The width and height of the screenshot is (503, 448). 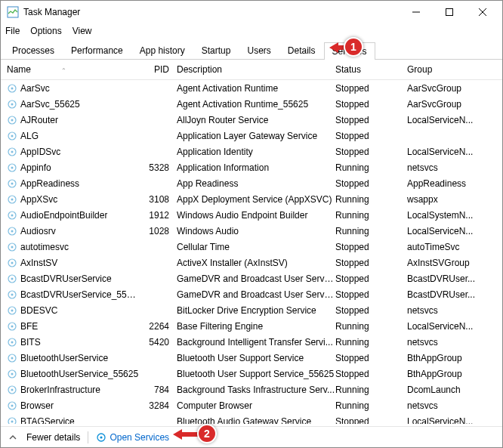 I want to click on fewer-details-button: Fewer details, so click(x=53, y=437).